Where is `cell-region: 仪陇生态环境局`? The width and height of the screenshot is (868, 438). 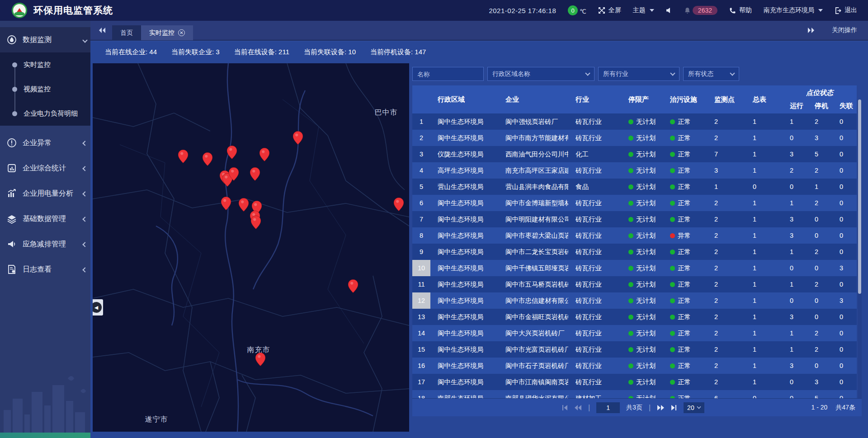
cell-region: 仪陇生态环境局 is located at coordinates (464, 154).